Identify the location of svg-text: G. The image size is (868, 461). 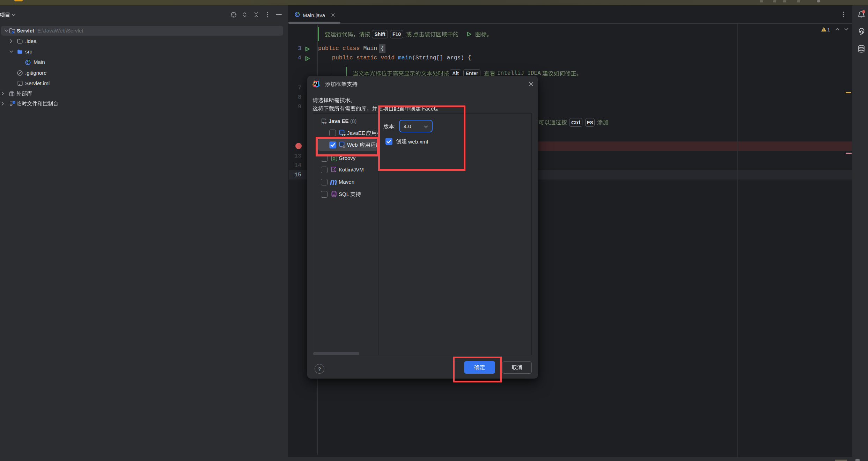
(334, 159).